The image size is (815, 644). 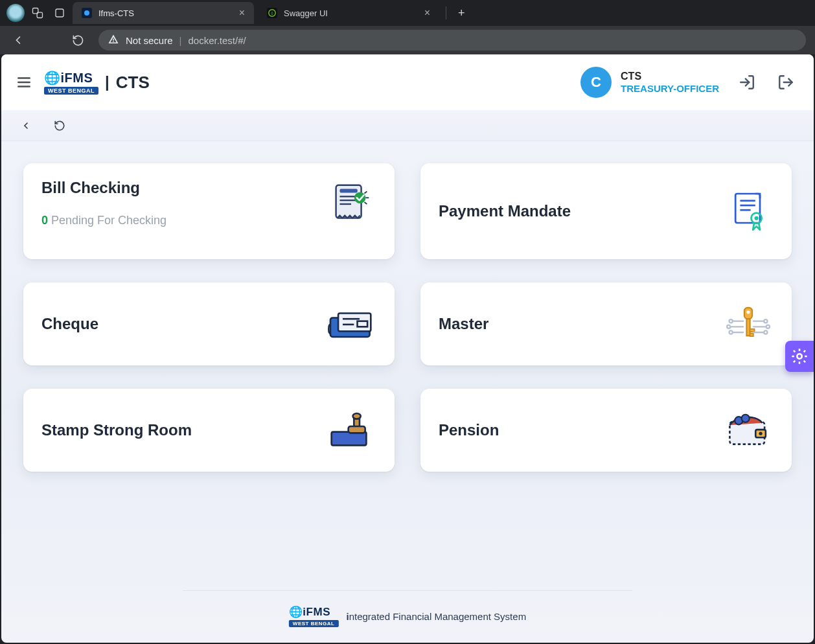 I want to click on card-title: Payment Mandate, so click(x=505, y=211).